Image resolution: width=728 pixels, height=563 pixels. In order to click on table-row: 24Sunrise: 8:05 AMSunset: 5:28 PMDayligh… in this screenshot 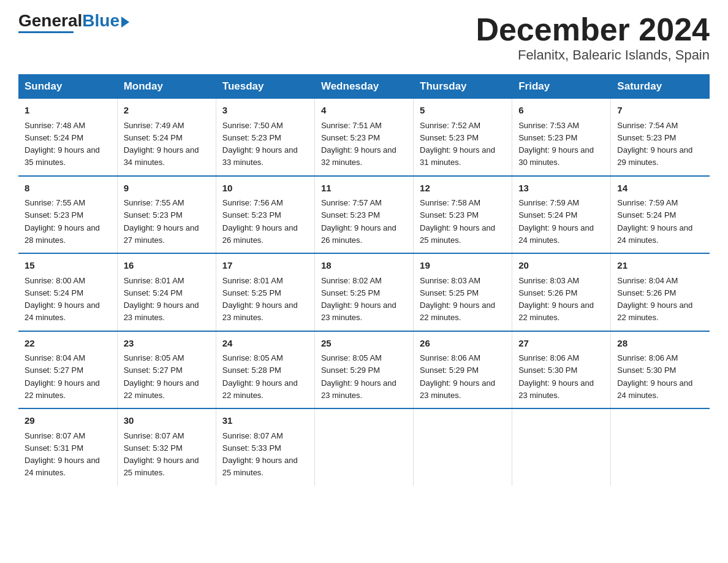, I will do `click(265, 370)`.